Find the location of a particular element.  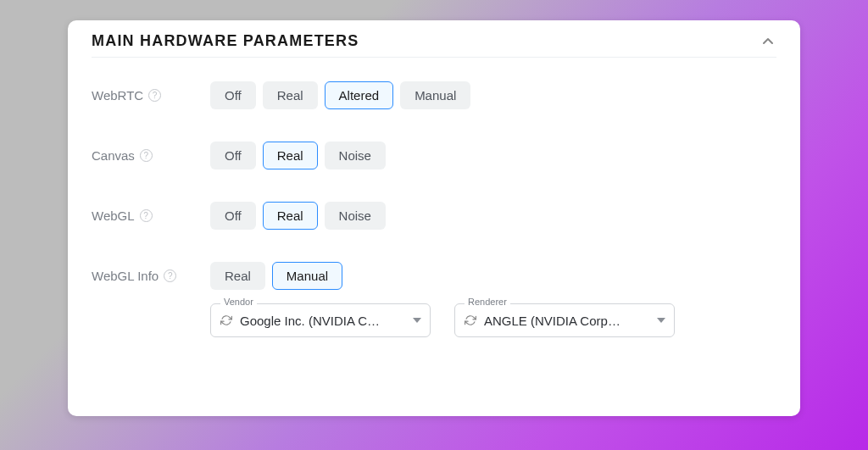

seg-webglinfo-manual: Manual is located at coordinates (307, 276).